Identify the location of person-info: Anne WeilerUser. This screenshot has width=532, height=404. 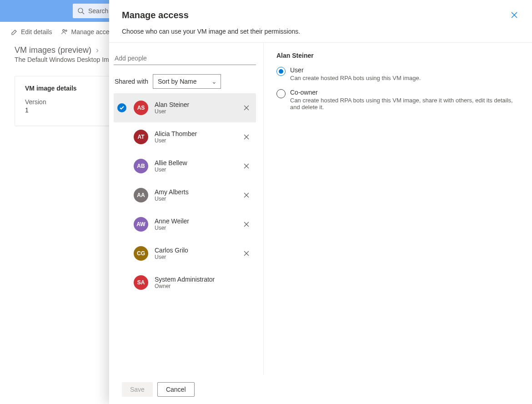
(197, 224).